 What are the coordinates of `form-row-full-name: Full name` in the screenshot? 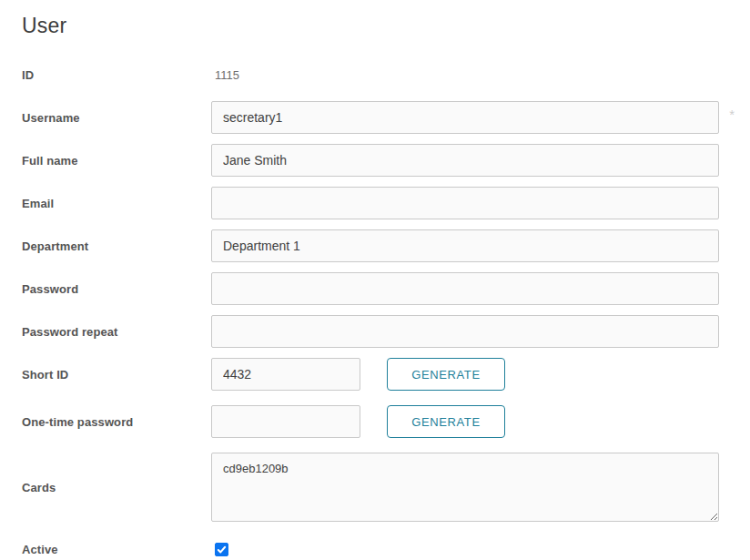 It's located at (370, 160).